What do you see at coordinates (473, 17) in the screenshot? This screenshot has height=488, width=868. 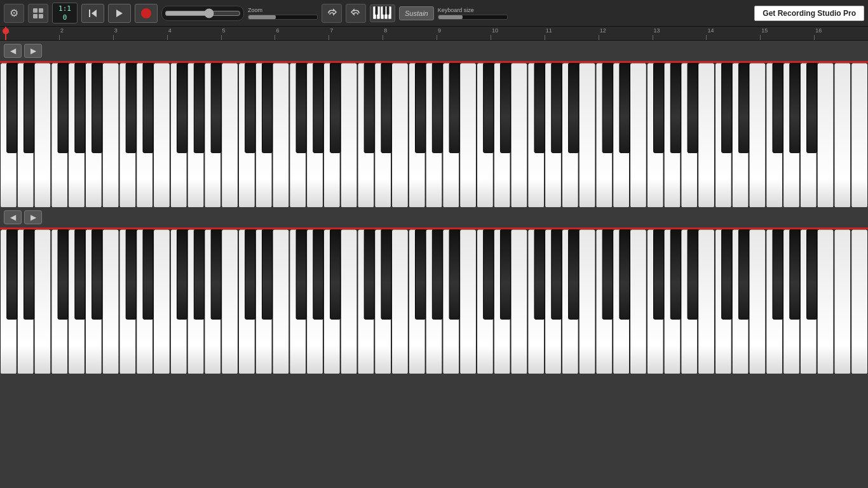 I see `keyboard-size-bar` at bounding box center [473, 17].